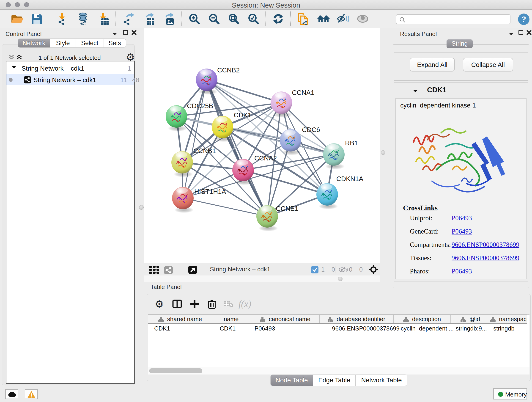  I want to click on hide-eye-icon, so click(343, 19).